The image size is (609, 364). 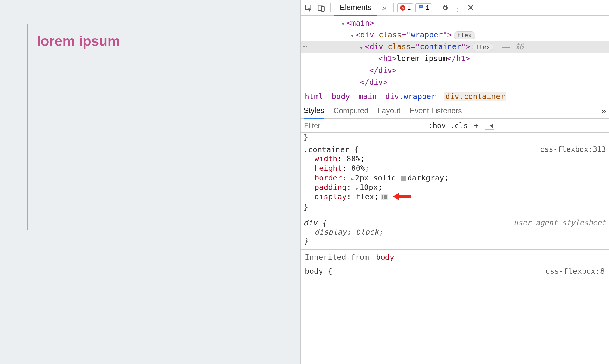 I want to click on tab-elements: Elements, so click(x=356, y=8).